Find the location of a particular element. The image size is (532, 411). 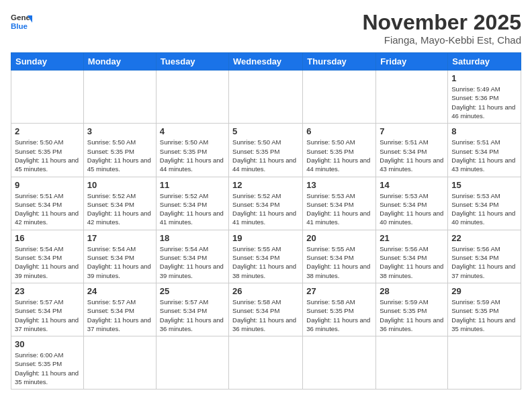

header-tuesday: Tuesday is located at coordinates (192, 62).